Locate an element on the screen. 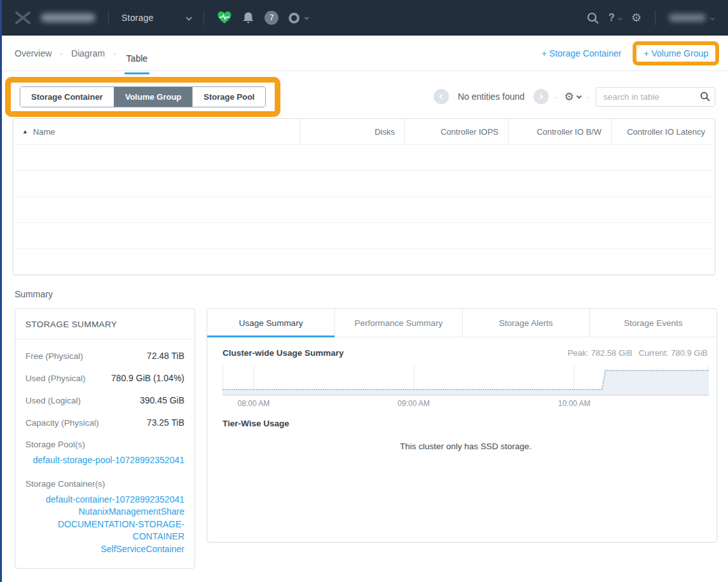 This screenshot has height=582, width=728. column-header-controller-io-latency: Controller IO Latency is located at coordinates (663, 132).